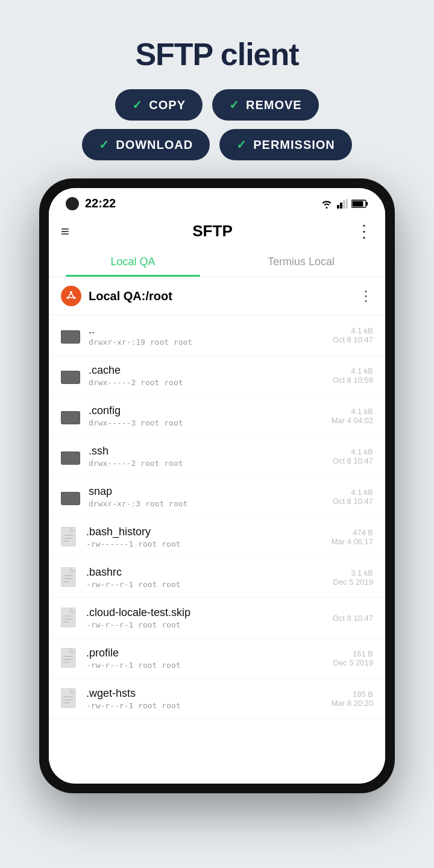 The width and height of the screenshot is (434, 868). What do you see at coordinates (205, 537) in the screenshot?
I see `file-info: .bash_history-rw------1 root root` at bounding box center [205, 537].